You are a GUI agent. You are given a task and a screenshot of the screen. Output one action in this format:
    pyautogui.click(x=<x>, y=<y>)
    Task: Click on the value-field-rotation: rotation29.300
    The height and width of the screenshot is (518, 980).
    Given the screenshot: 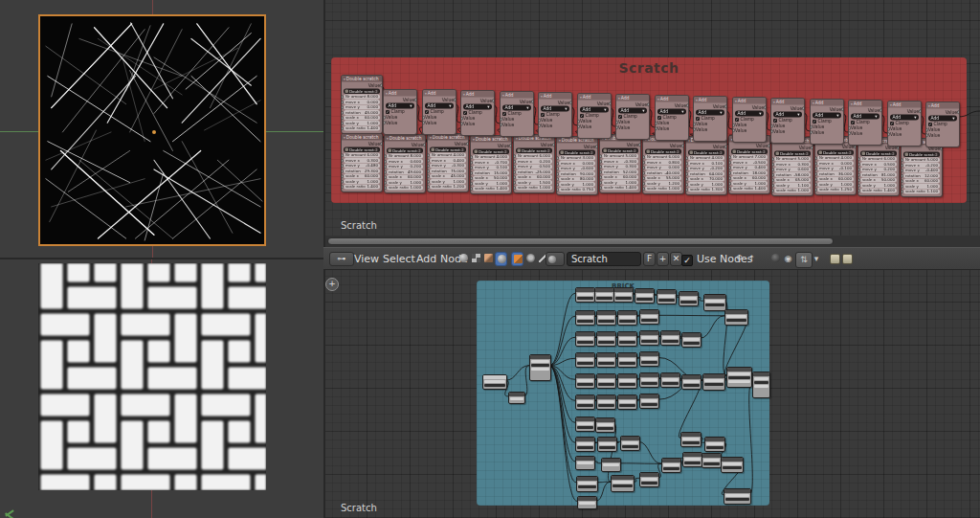 What is the action you would take?
    pyautogui.click(x=362, y=170)
    